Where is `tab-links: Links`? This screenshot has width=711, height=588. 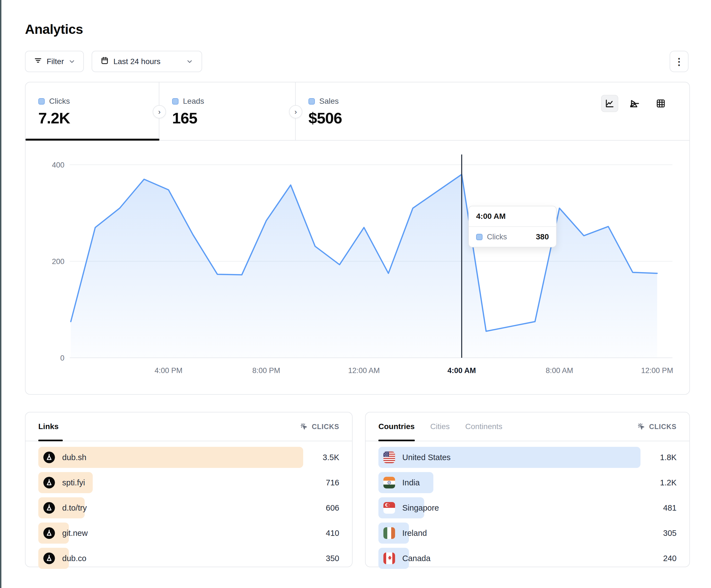 tab-links: Links is located at coordinates (48, 427).